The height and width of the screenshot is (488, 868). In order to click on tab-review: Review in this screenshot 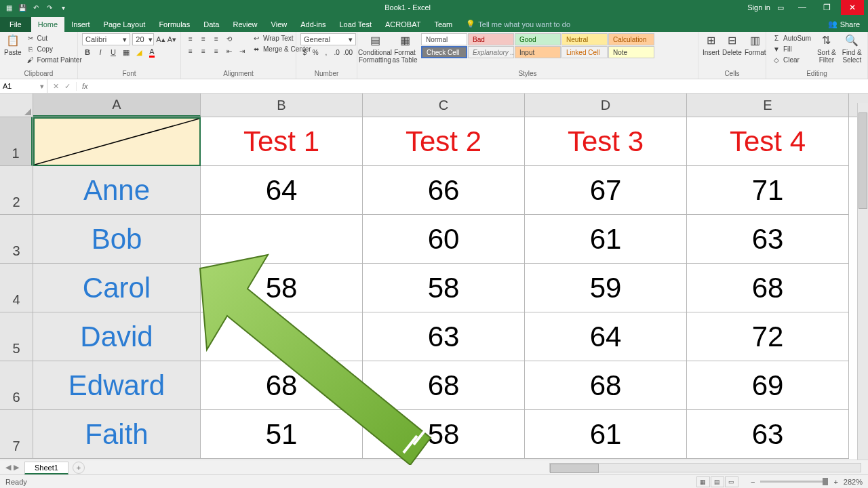, I will do `click(245, 24)`.